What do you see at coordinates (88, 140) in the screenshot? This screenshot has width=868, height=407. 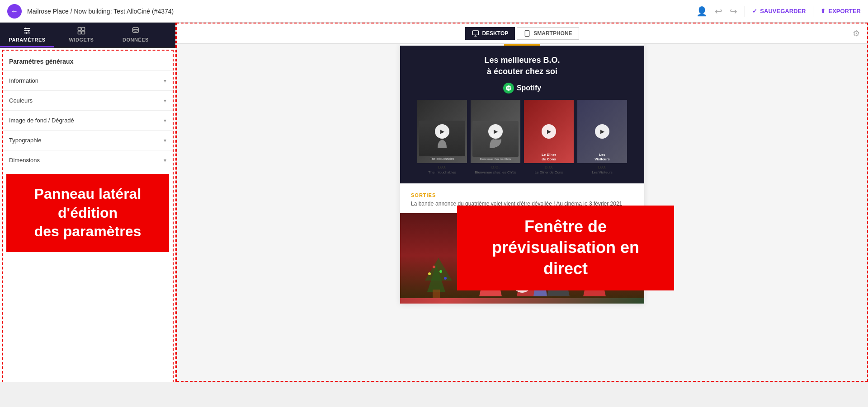 I see `accordion-typographie: Typographie ▾` at bounding box center [88, 140].